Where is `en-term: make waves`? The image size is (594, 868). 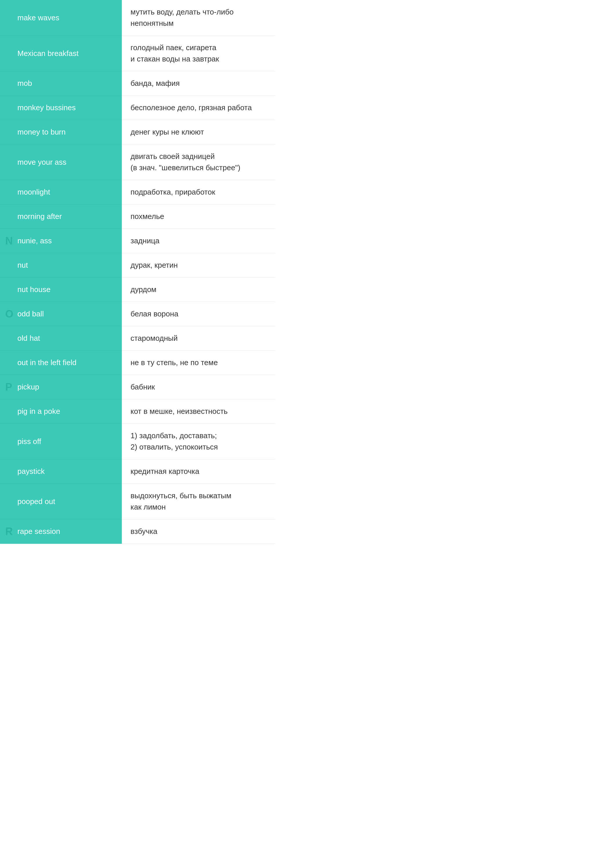
en-term: make waves is located at coordinates (38, 18).